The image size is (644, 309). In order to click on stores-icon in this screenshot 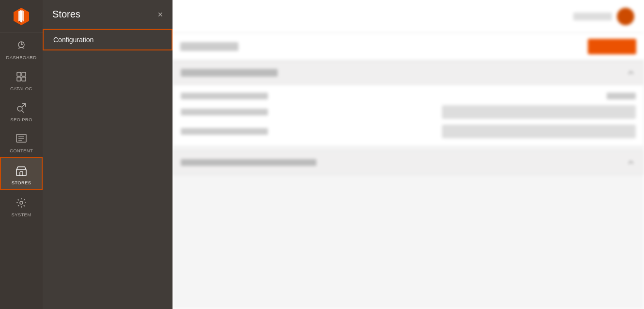, I will do `click(21, 171)`.